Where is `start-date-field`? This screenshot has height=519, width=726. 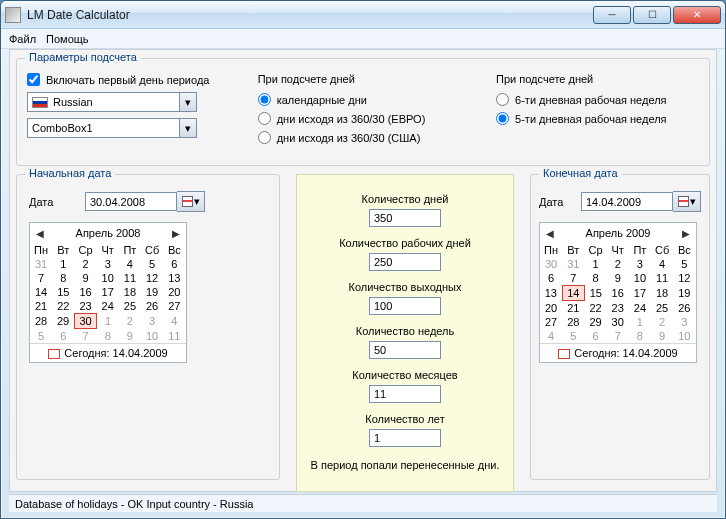 start-date-field is located at coordinates (131, 202).